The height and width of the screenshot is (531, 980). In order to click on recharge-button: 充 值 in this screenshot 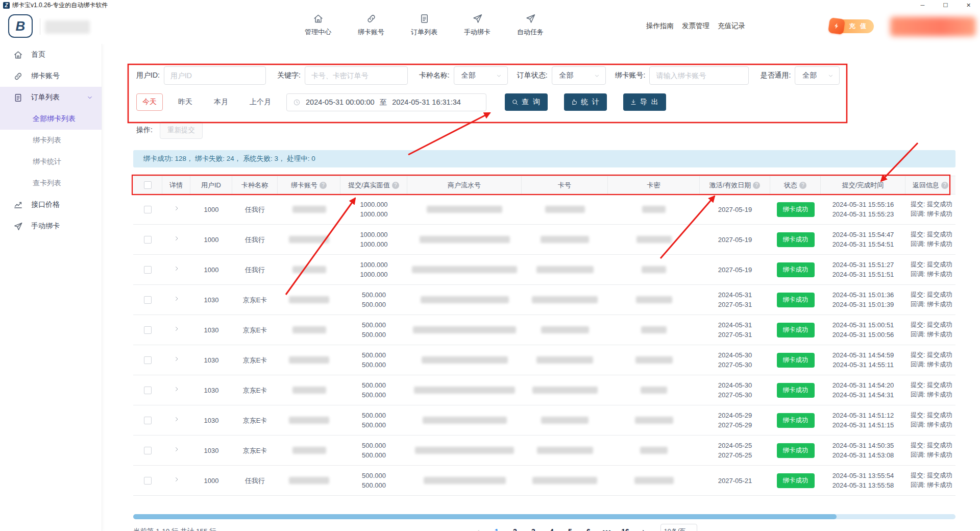, I will do `click(854, 27)`.